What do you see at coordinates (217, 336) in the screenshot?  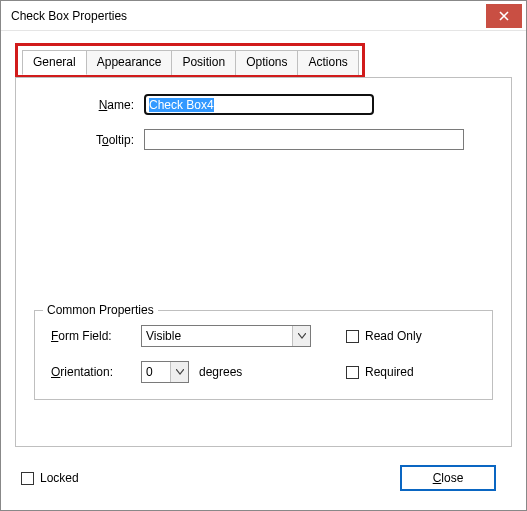 I see `form-field-value: Visible` at bounding box center [217, 336].